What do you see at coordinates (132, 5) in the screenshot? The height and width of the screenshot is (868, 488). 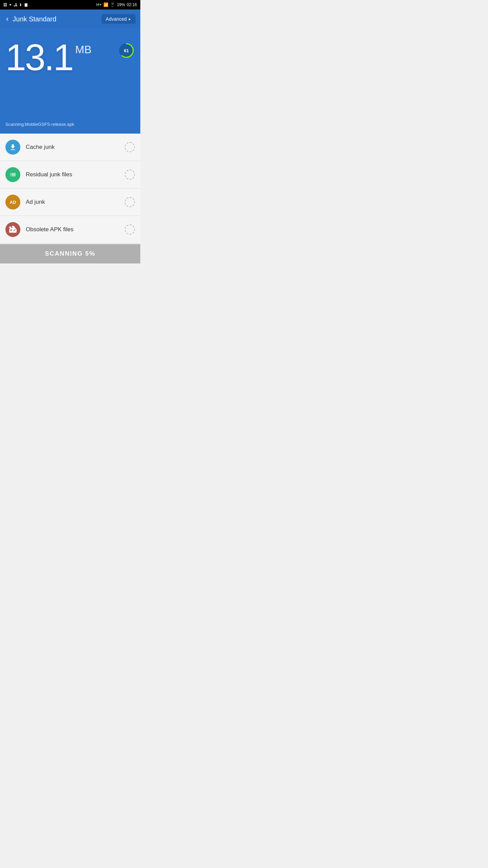 I see `status-time: 02:16` at bounding box center [132, 5].